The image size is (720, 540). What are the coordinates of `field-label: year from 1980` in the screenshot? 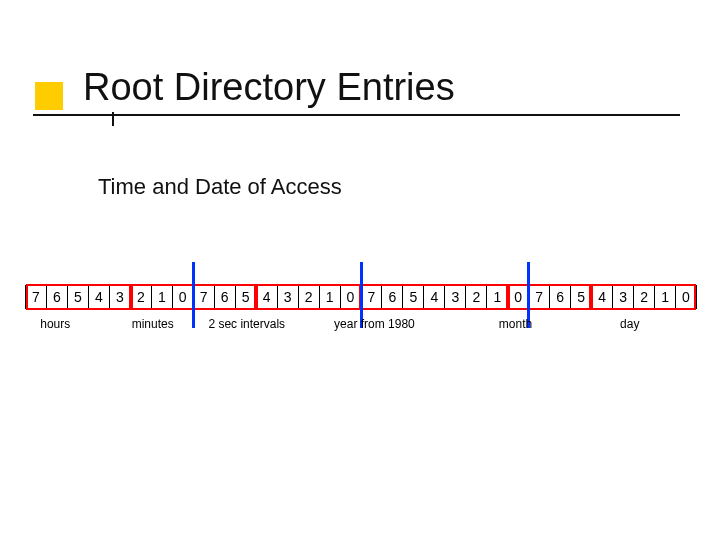 It's located at (374, 324).